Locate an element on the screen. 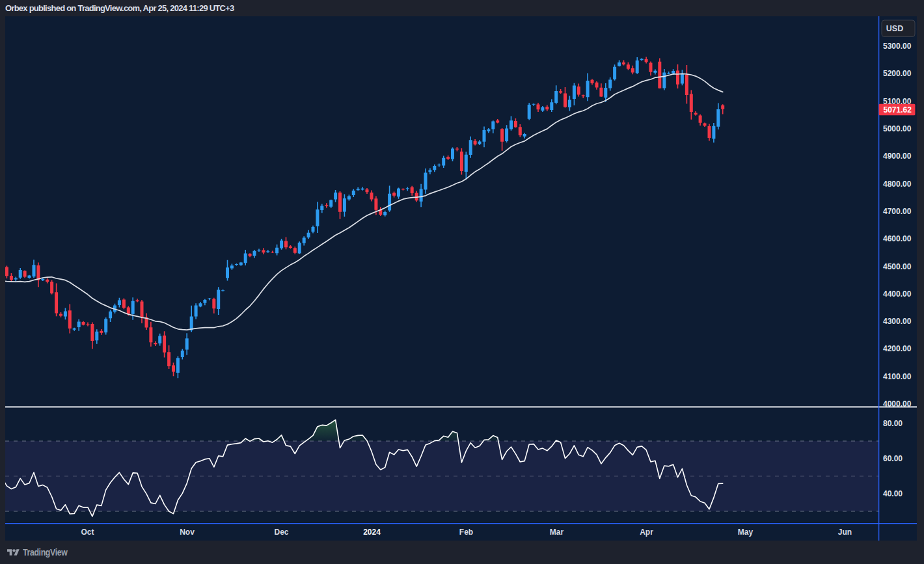  svg-text: 4900.00 is located at coordinates (897, 156).